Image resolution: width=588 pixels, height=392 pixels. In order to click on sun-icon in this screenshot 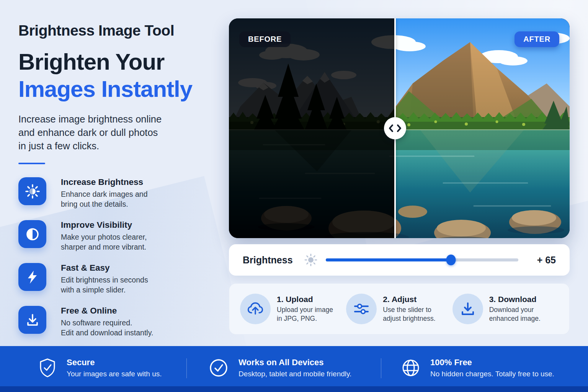, I will do `click(311, 260)`.